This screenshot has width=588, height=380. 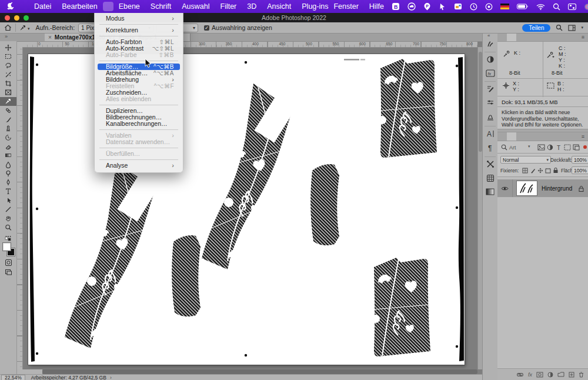 What do you see at coordinates (490, 134) in the screenshot?
I see `character-panel-icon: A` at bounding box center [490, 134].